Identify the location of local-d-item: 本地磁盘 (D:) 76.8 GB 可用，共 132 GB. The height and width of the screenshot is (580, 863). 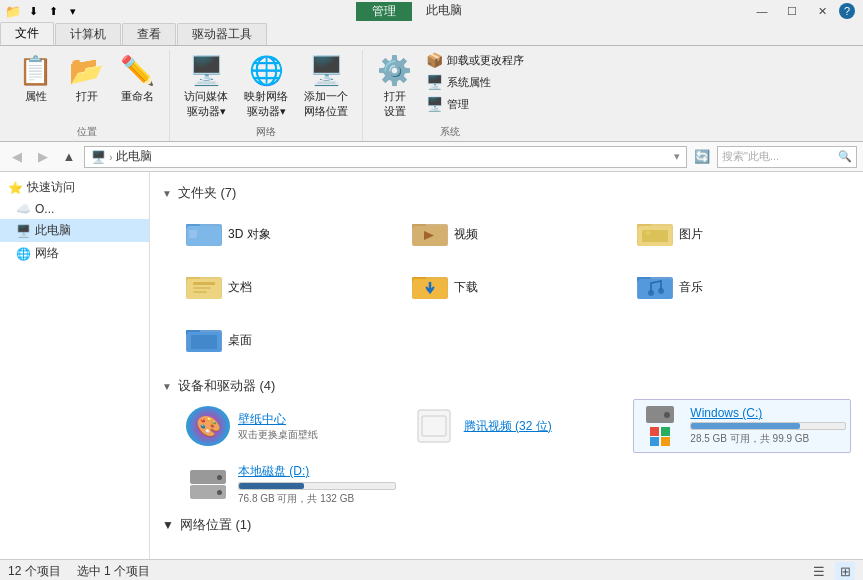
(291, 484).